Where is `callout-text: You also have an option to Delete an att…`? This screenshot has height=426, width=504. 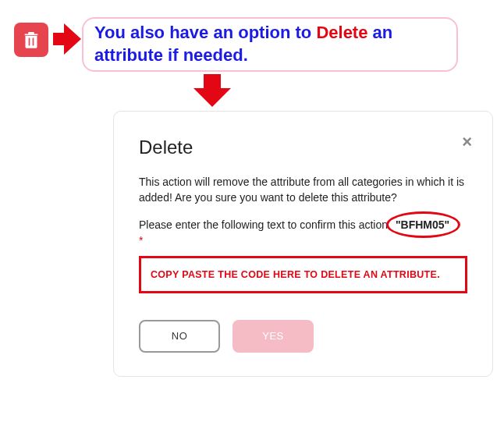 callout-text: You also have an option to Delete an att… is located at coordinates (270, 44).